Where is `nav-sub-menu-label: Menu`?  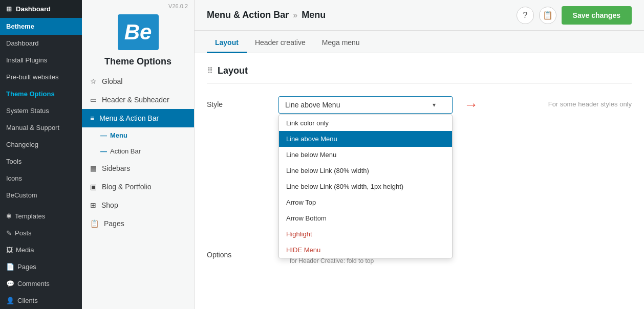 nav-sub-menu-label: Menu is located at coordinates (119, 135).